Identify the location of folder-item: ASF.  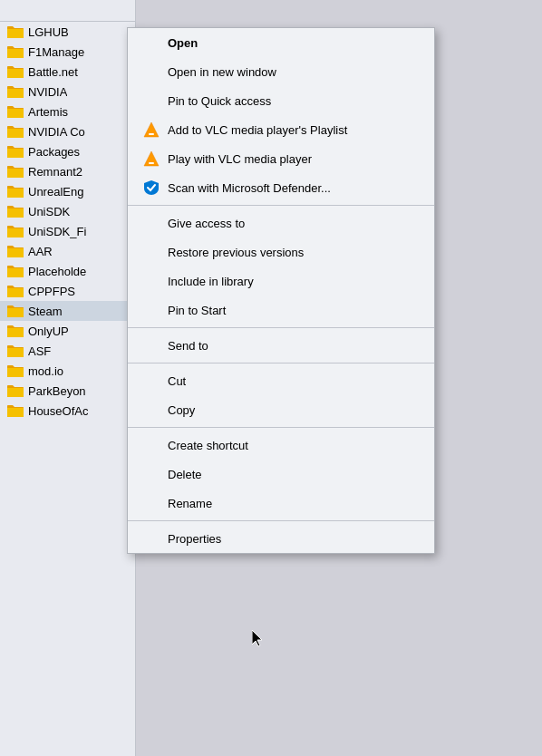
(67, 351).